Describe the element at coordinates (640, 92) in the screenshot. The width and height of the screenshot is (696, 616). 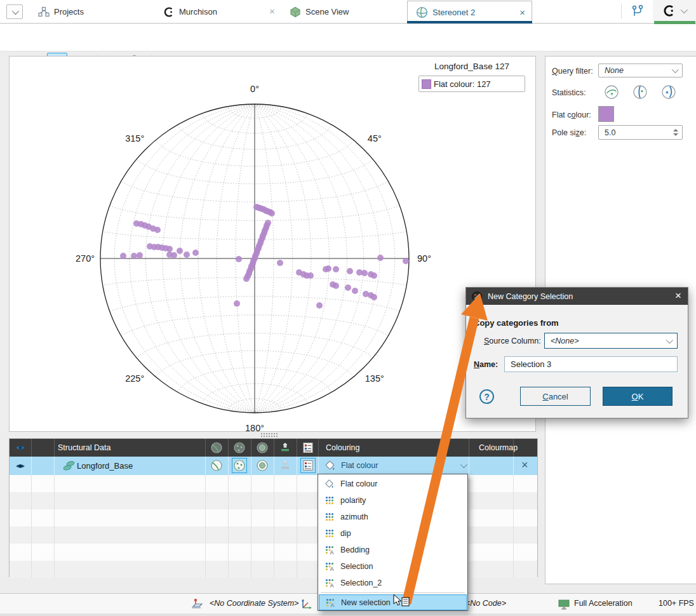
I see `fisher-statistics-icon` at that location.